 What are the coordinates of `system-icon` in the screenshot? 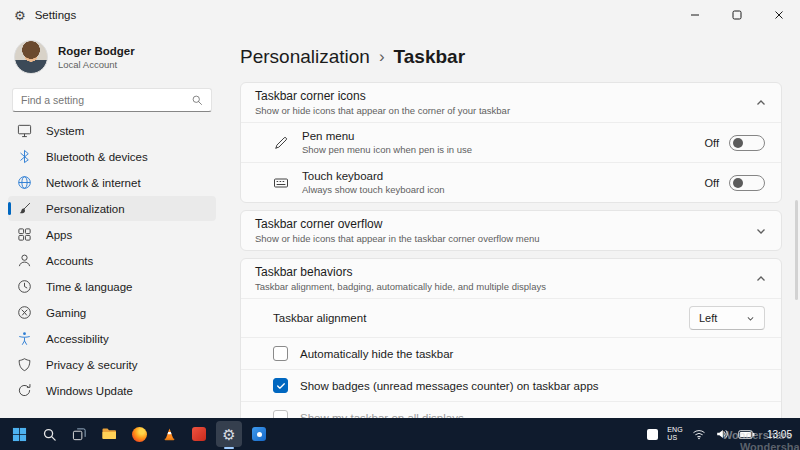 It's located at (25, 131).